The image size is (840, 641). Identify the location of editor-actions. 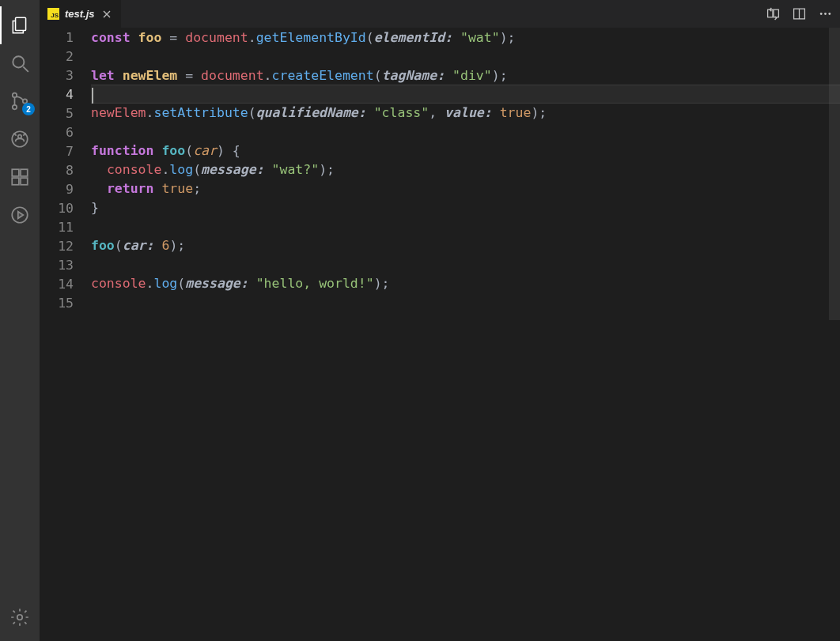
(804, 14).